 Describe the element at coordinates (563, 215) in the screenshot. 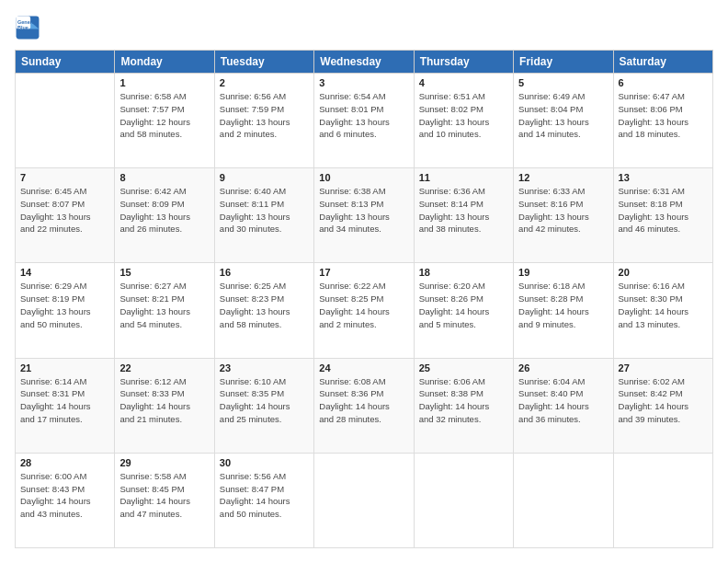

I see `calendar-cell: 12Sunrise: 6:33 AM Sunset: 8:16 PM Dayli…` at that location.